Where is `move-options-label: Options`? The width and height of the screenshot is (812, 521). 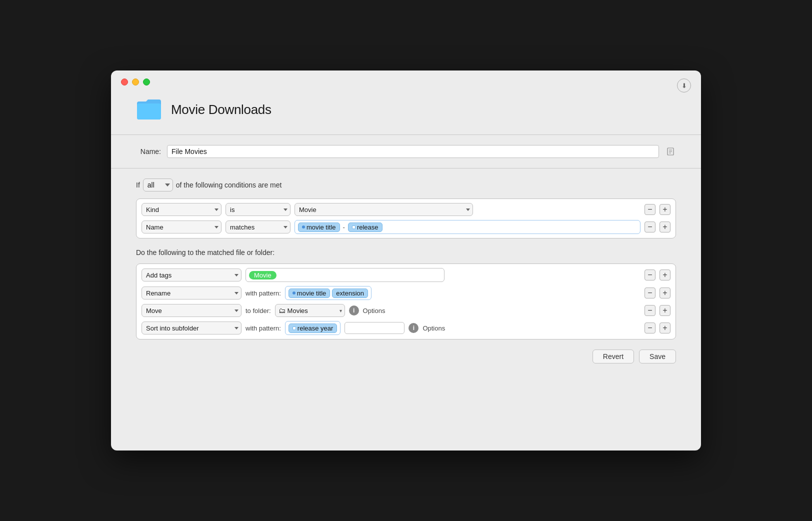
move-options-label: Options is located at coordinates (374, 311).